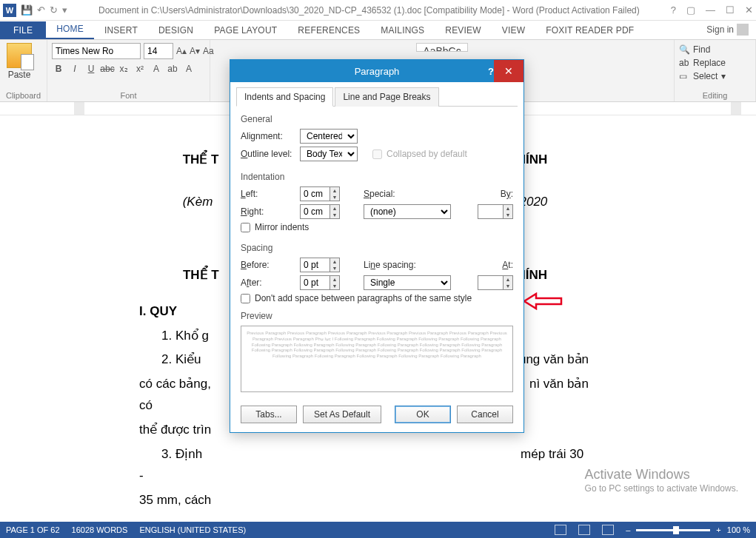 Image resolution: width=756 pixels, height=538 pixels. I want to click on collapsed-label: Collapsed by default, so click(426, 154).